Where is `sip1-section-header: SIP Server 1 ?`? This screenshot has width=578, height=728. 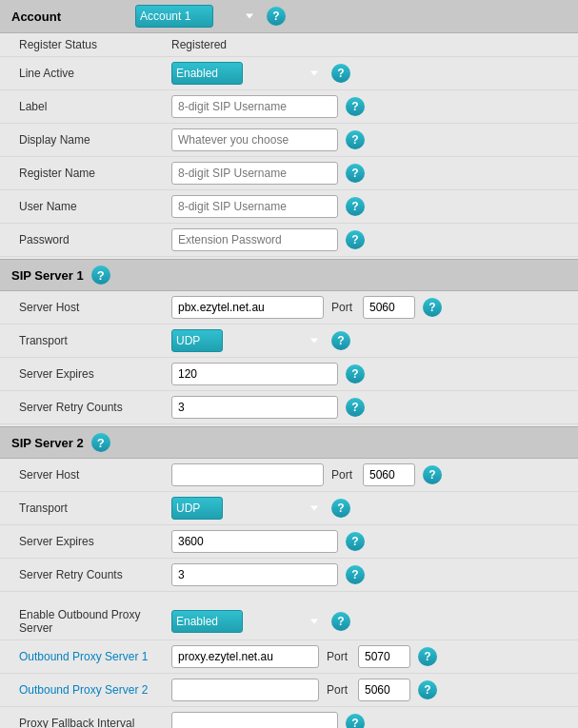 sip1-section-header: SIP Server 1 ? is located at coordinates (289, 275).